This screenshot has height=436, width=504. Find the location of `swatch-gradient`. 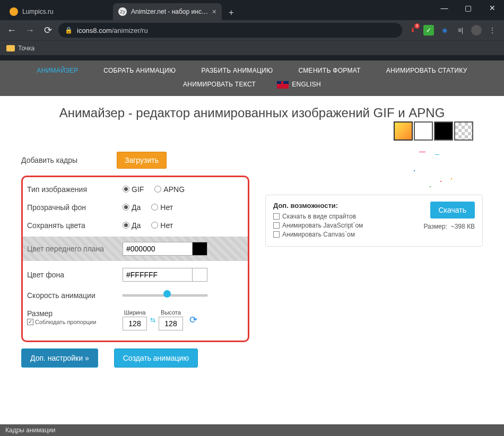

swatch-gradient is located at coordinates (403, 131).